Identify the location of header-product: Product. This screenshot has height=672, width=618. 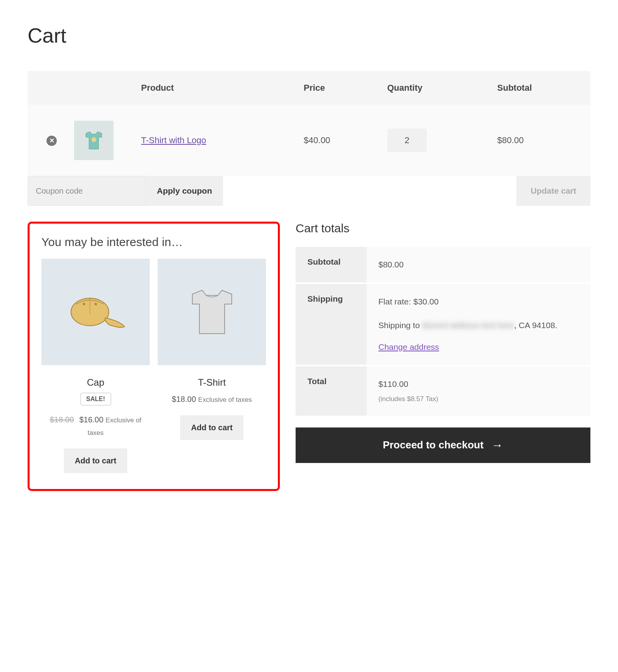
(215, 88).